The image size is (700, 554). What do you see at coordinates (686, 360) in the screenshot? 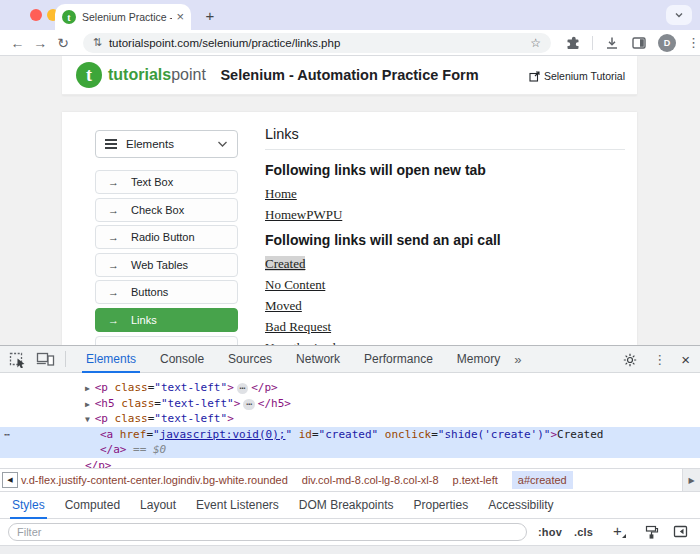
I see `devtools-close-icon: ×` at bounding box center [686, 360].